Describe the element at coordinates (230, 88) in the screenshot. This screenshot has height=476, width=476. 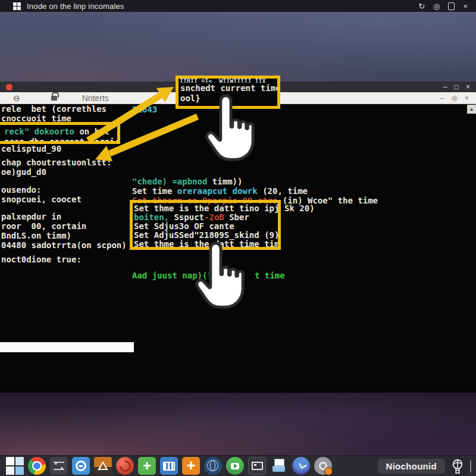
I see `terminal-line: snchedt current time"` at that location.